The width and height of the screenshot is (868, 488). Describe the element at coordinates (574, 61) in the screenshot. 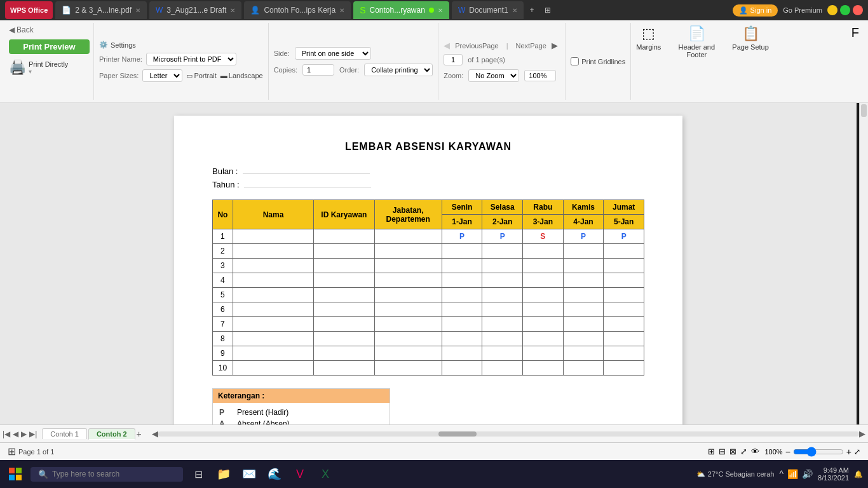

I see `print-gridlines-checkbox` at that location.